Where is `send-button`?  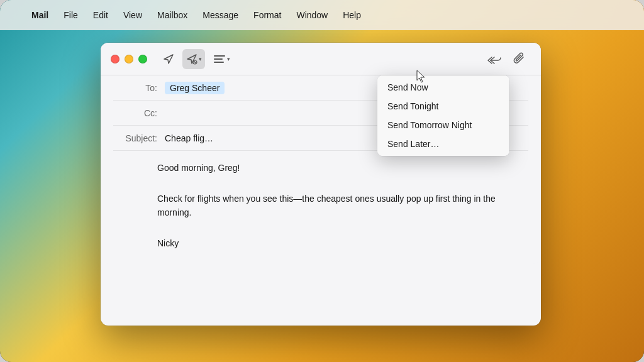
send-button is located at coordinates (169, 59).